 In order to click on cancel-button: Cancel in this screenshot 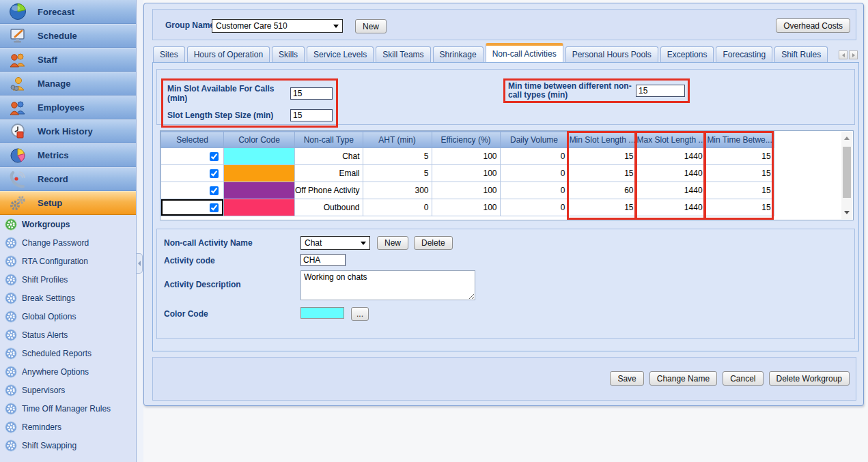, I will do `click(743, 378)`.